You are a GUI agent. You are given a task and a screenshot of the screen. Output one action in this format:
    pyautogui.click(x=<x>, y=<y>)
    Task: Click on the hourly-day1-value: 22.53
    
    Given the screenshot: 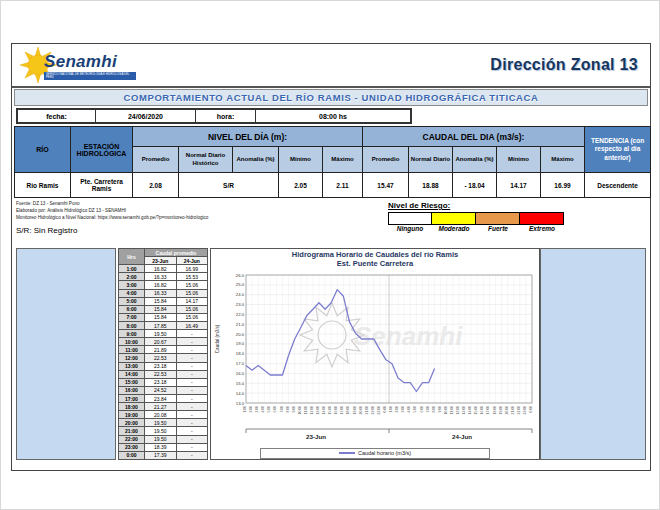 What is the action you would take?
    pyautogui.click(x=161, y=358)
    